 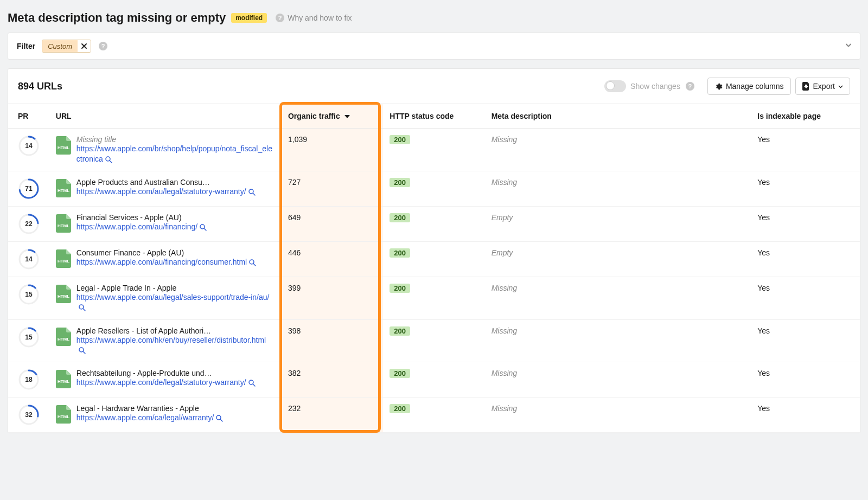 What do you see at coordinates (314, 116) in the screenshot?
I see `col-organic-traffic-label: Organic traffic` at bounding box center [314, 116].